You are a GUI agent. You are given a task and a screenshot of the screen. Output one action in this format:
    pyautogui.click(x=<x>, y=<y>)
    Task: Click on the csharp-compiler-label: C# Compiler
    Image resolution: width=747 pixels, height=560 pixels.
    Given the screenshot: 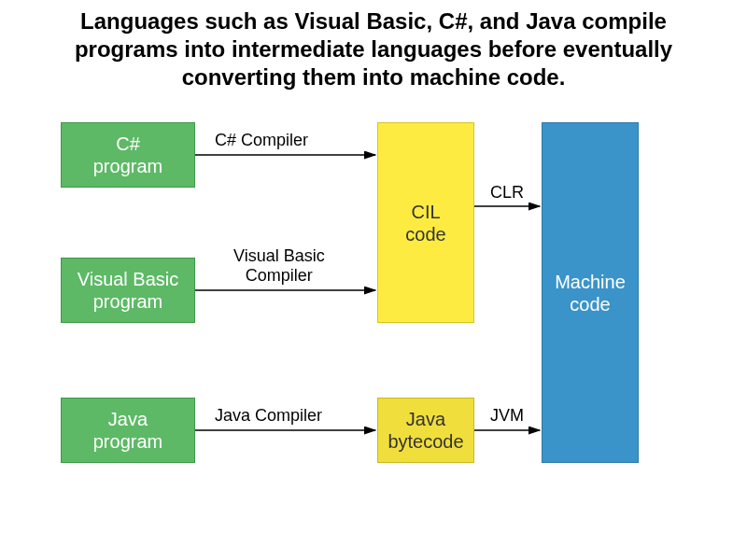 What is the action you would take?
    pyautogui.click(x=261, y=140)
    